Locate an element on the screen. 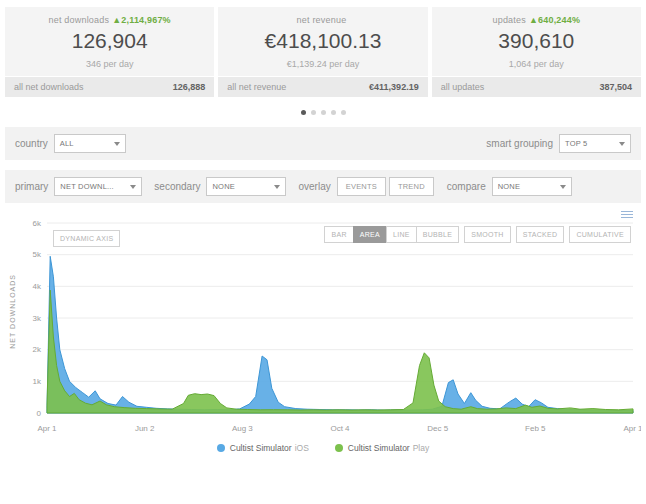 This screenshot has width=646, height=504. card-title-row: net revenue is located at coordinates (322, 20).